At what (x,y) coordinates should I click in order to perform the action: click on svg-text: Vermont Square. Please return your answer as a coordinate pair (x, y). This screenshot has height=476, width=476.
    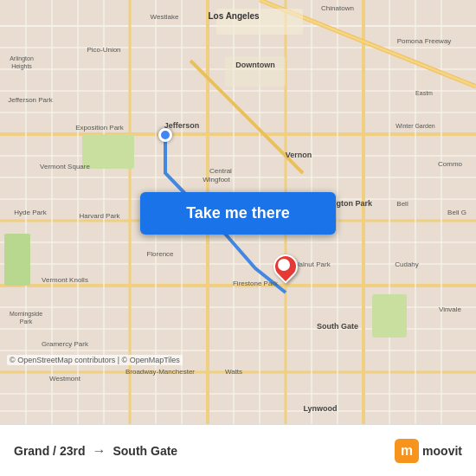
    Looking at the image, I should click on (65, 166).